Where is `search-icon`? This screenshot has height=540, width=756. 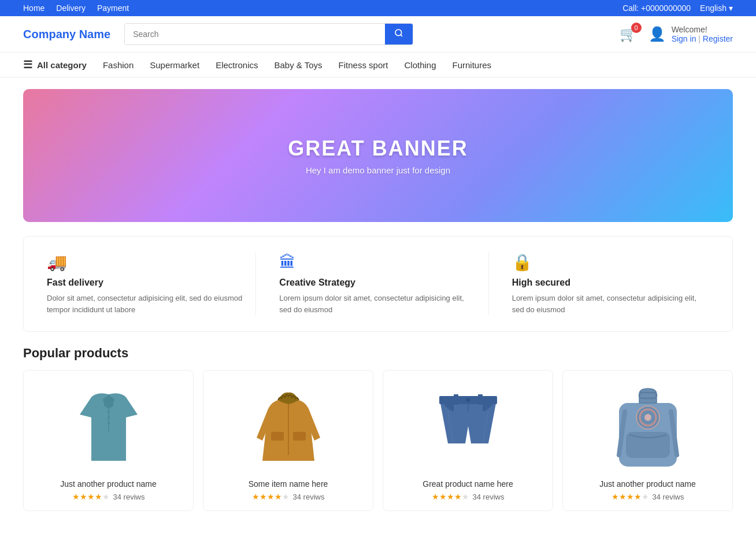
search-icon is located at coordinates (399, 33).